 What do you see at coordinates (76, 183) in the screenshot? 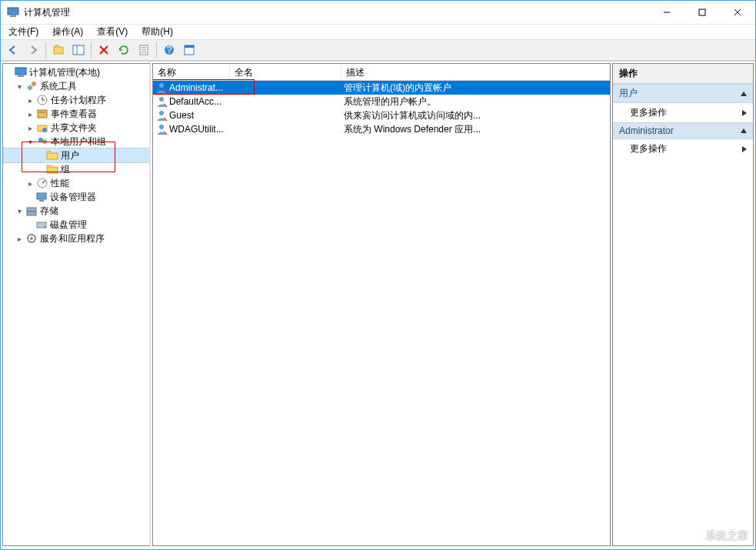
I see `tree-performance: ▸ 性能` at bounding box center [76, 183].